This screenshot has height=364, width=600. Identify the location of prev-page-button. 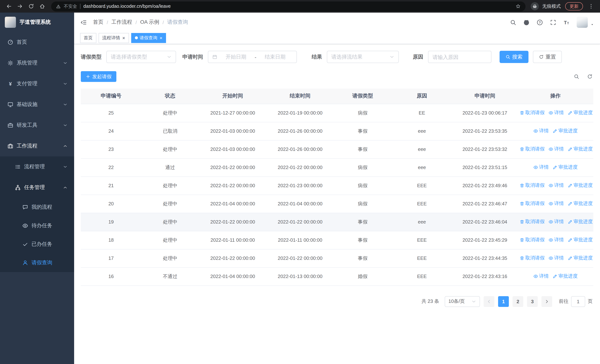
(489, 301).